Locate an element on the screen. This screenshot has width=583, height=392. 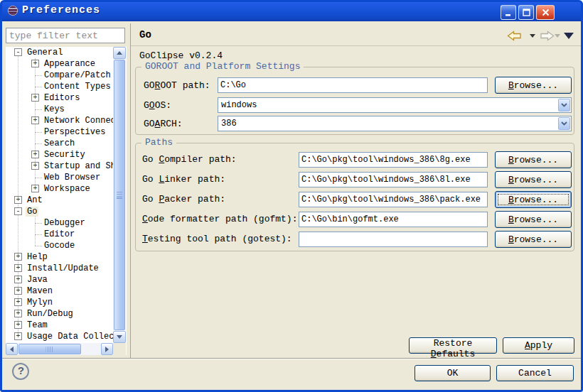
tree-item-label: Editor is located at coordinates (60, 234).